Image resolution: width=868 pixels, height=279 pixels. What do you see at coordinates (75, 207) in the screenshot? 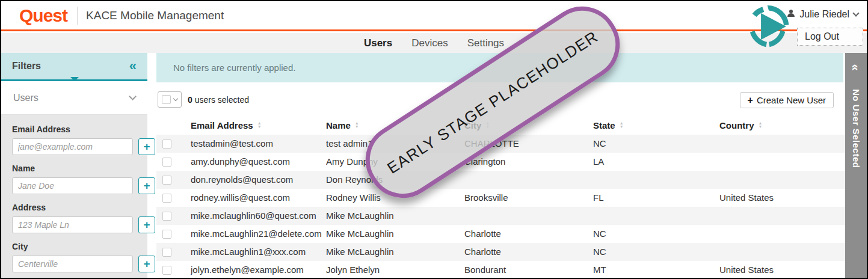
I see `filter-field-label: Address` at bounding box center [75, 207].